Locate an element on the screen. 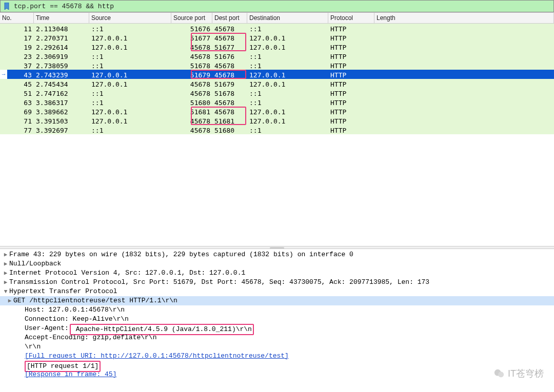 The height and width of the screenshot is (392, 554). col-header-time: Time is located at coordinates (62, 18).